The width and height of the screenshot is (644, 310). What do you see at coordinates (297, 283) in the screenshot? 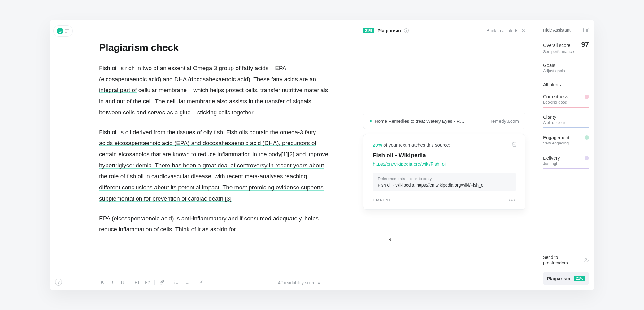
I see `readability-label: 42 readability score` at bounding box center [297, 283].